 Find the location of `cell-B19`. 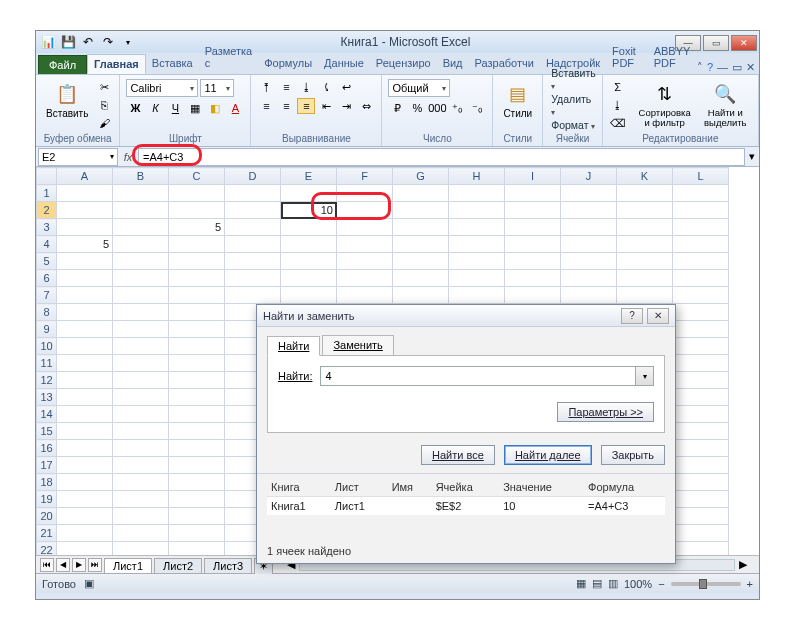

cell-B19 is located at coordinates (141, 500).